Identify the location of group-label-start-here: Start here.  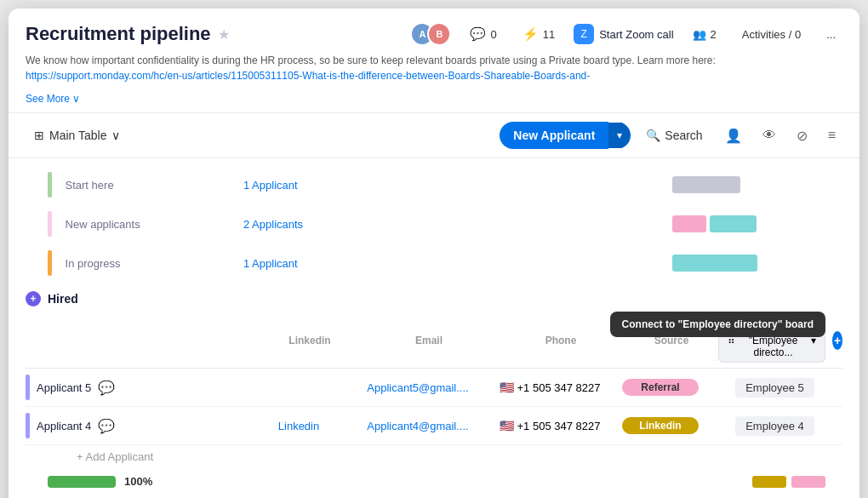
(150, 186).